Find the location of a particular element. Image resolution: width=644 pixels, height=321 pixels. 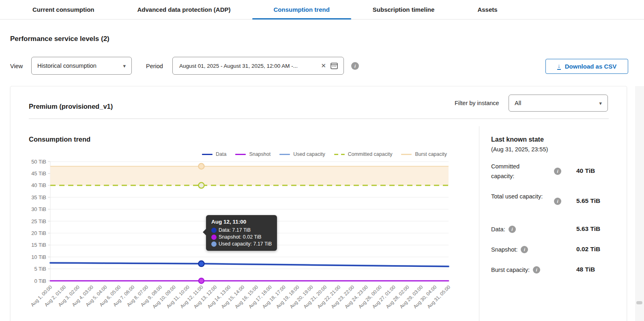

panel-title: Last known state is located at coordinates (552, 140).